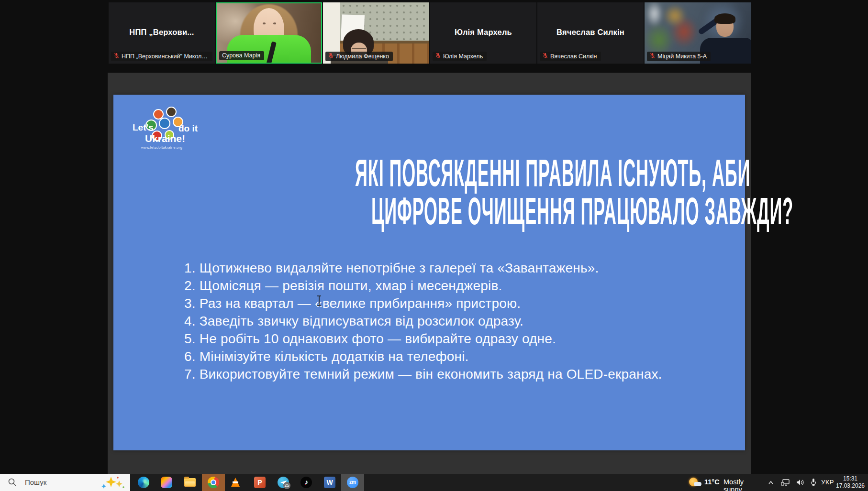 The width and height of the screenshot is (868, 491). Describe the element at coordinates (786, 483) in the screenshot. I see `network-icon` at that location.